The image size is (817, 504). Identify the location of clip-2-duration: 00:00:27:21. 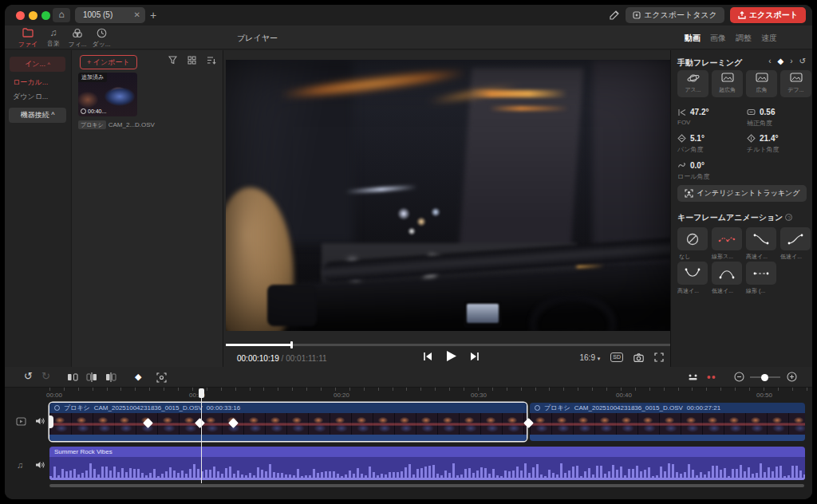
(704, 408).